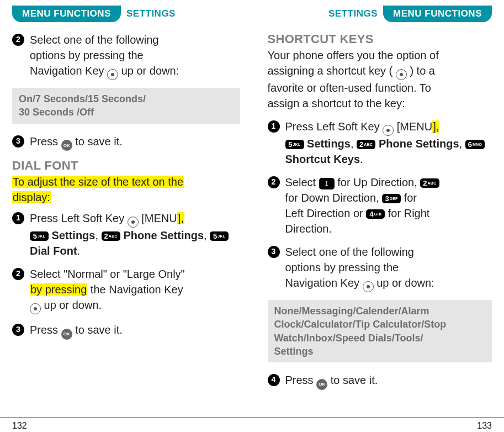  Describe the element at coordinates (126, 106) in the screenshot. I see `options-box-left: On/7 Seconds/15 Seconds/ 30 Seconds /Off` at that location.